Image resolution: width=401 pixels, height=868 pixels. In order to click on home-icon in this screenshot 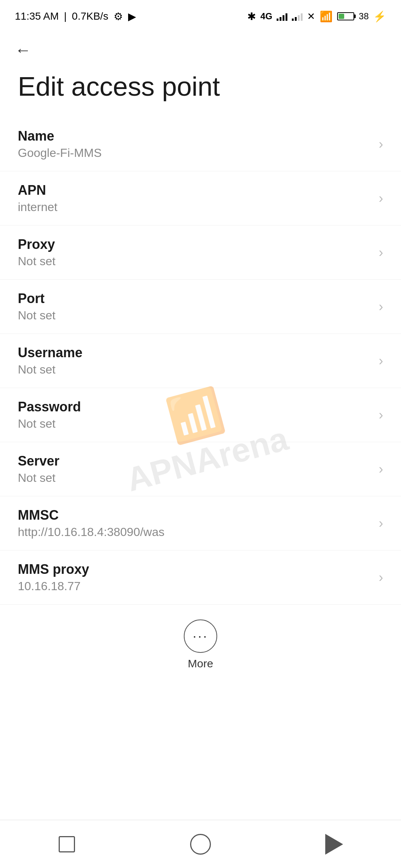, I will do `click(200, 844)`.